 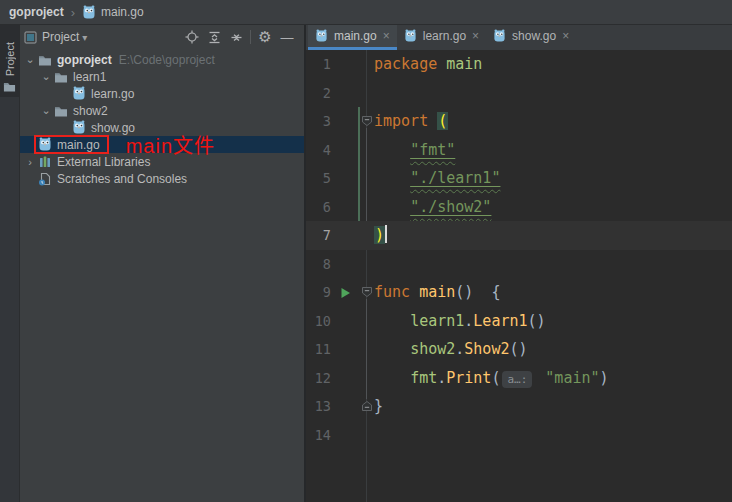 What do you see at coordinates (318, 150) in the screenshot?
I see `line-number: 4` at bounding box center [318, 150].